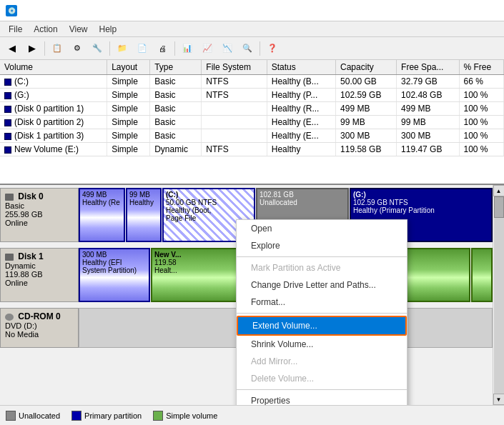 Image resolution: width=504 pixels, height=425 pixels. What do you see at coordinates (39, 266) in the screenshot?
I see `disk1-type: Dynamic` at bounding box center [39, 266].